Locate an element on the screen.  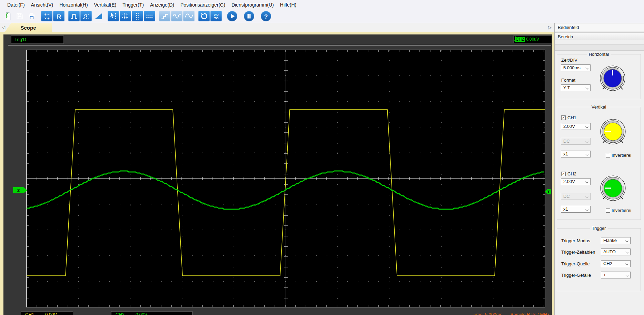
sine-icon is located at coordinates (177, 16).